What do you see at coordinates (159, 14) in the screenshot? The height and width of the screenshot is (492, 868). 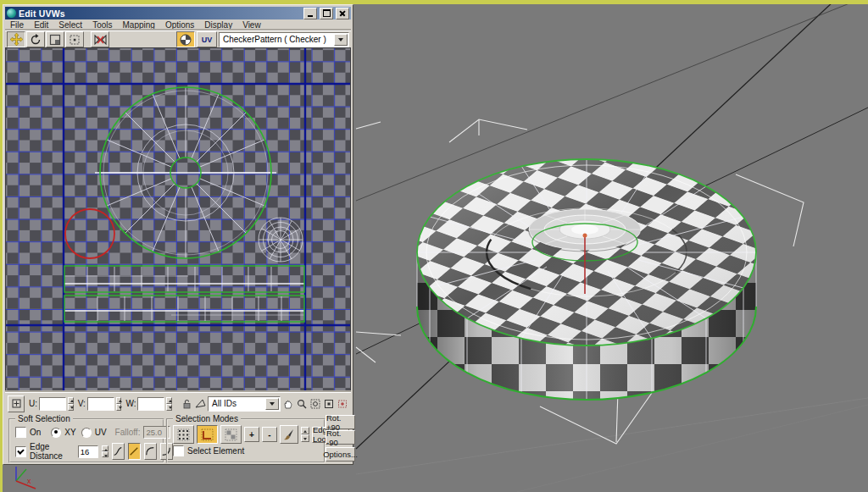 I see `window-title: Edit UVWs` at bounding box center [159, 14].